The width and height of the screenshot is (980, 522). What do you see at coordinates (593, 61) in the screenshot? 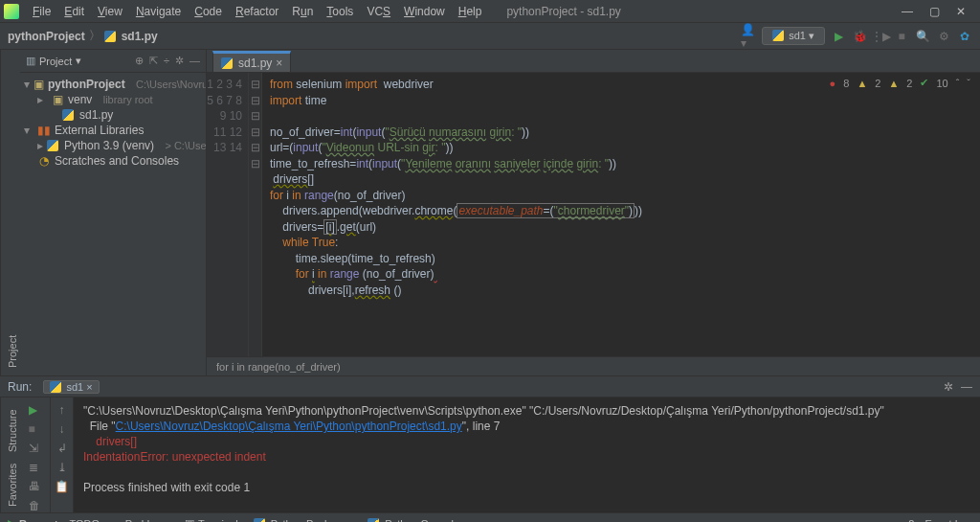
I see `editor-tab-row: sd1.py ×` at bounding box center [593, 61].